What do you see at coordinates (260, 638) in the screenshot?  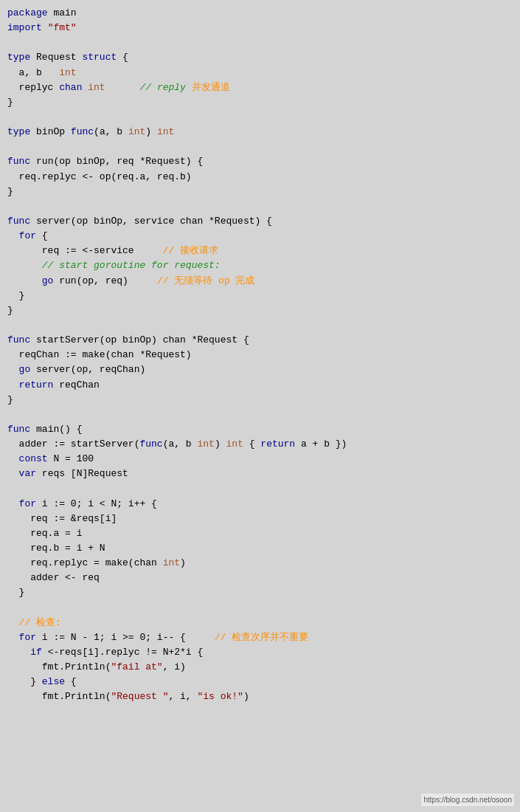 I see `line-43: for i := N - 1; i >= 0; i-- { // 检查次序并不重…` at bounding box center [260, 638].